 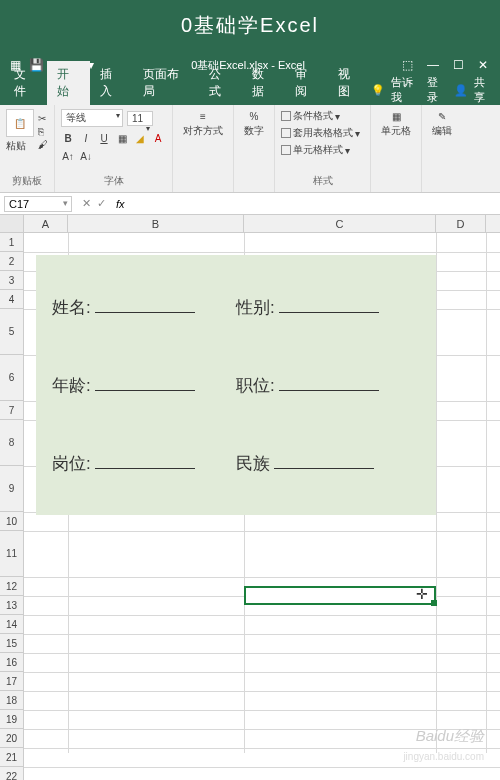 What do you see at coordinates (140, 138) in the screenshot?
I see `fill-color-icon: ◢` at bounding box center [140, 138].